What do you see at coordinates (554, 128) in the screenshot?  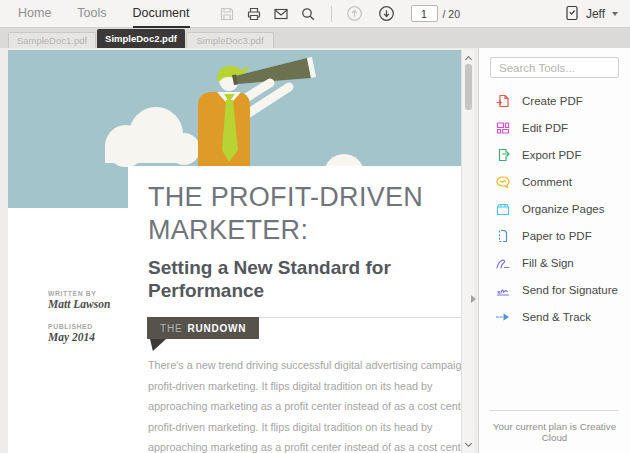 I see `sidebar-tool-edit-pdf: Edit PDF` at bounding box center [554, 128].